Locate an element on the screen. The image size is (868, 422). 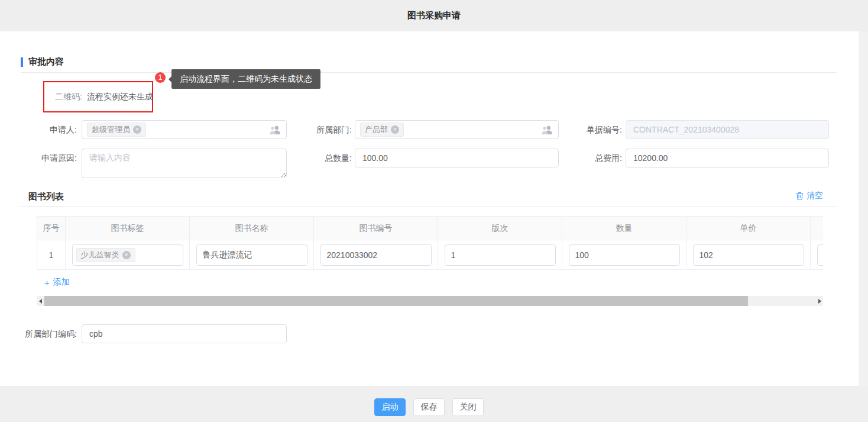
book-quantity-input is located at coordinates (624, 255).